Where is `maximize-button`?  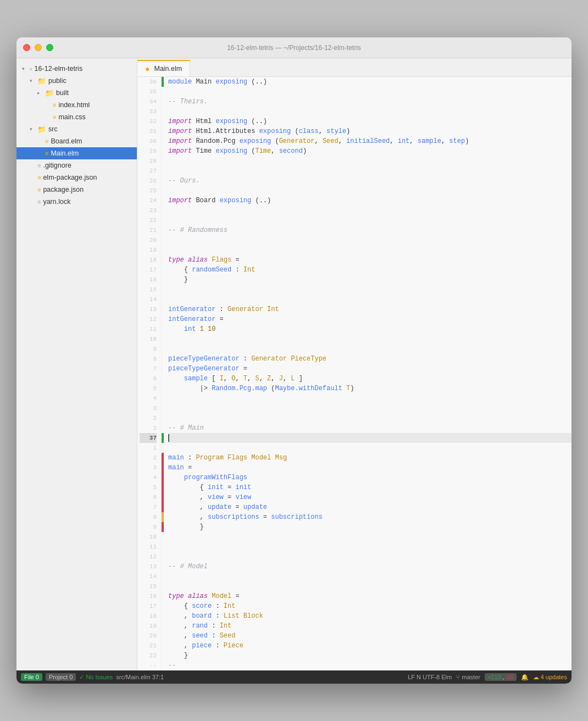 maximize-button is located at coordinates (49, 47).